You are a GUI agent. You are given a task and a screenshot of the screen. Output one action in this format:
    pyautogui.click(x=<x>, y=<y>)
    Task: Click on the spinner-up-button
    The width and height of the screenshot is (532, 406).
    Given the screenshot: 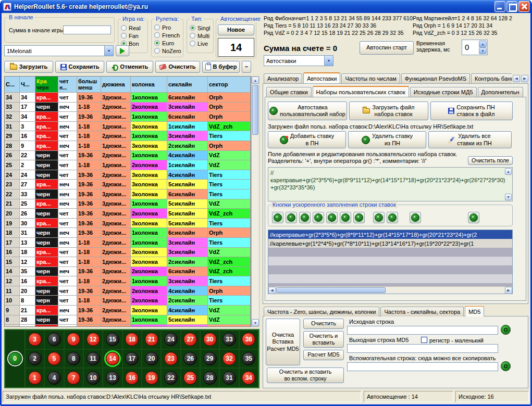 What is the action you would take?
    pyautogui.click(x=482, y=44)
    